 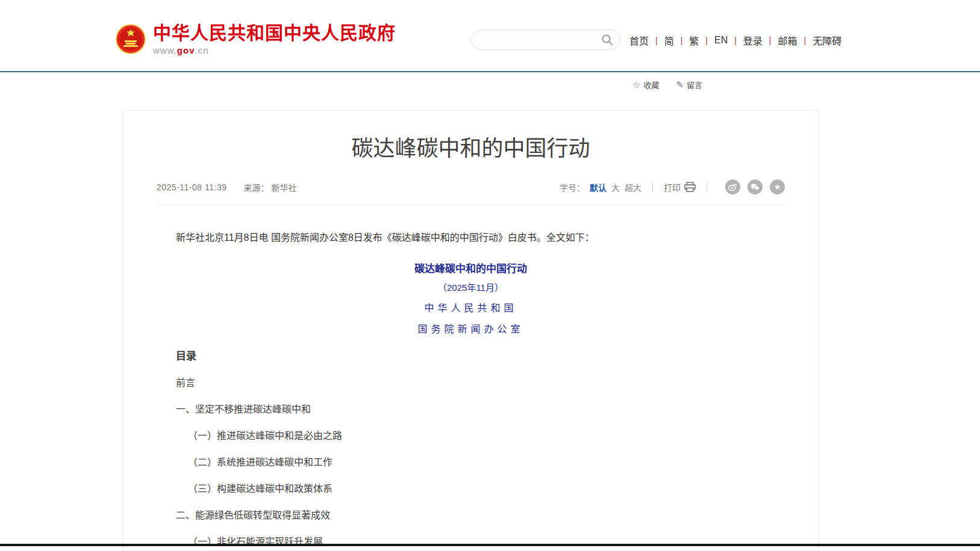 What do you see at coordinates (732, 187) in the screenshot?
I see `weibo-icon` at bounding box center [732, 187].